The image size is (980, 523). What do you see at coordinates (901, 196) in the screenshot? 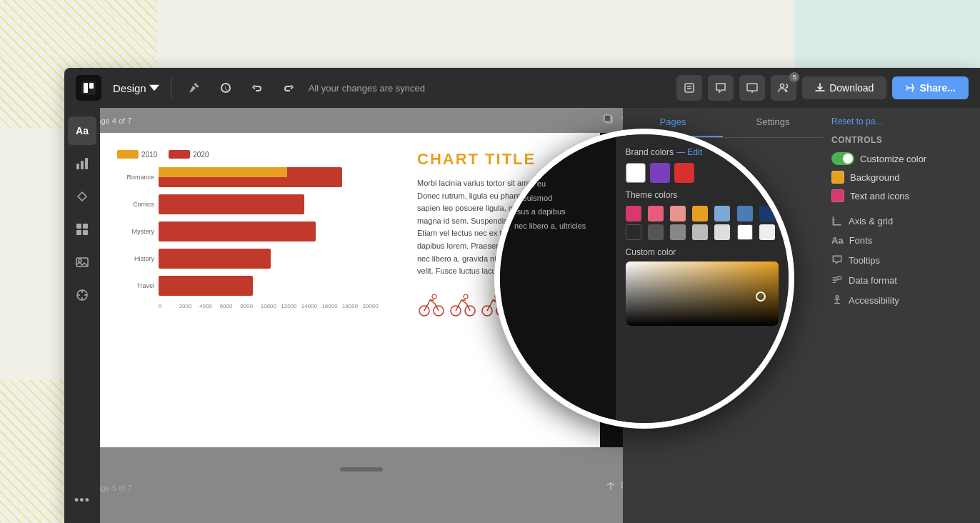
I see `text-icons-row: Text and icons` at bounding box center [901, 196].